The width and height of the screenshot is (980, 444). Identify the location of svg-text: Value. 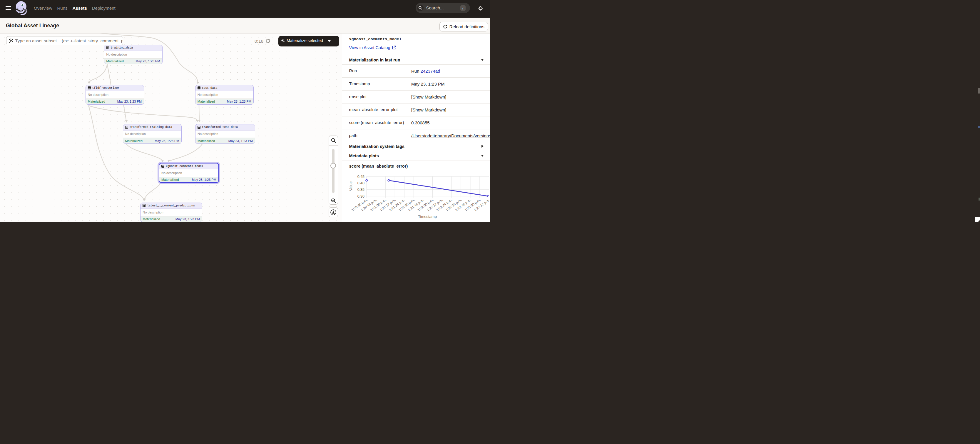
(351, 186).